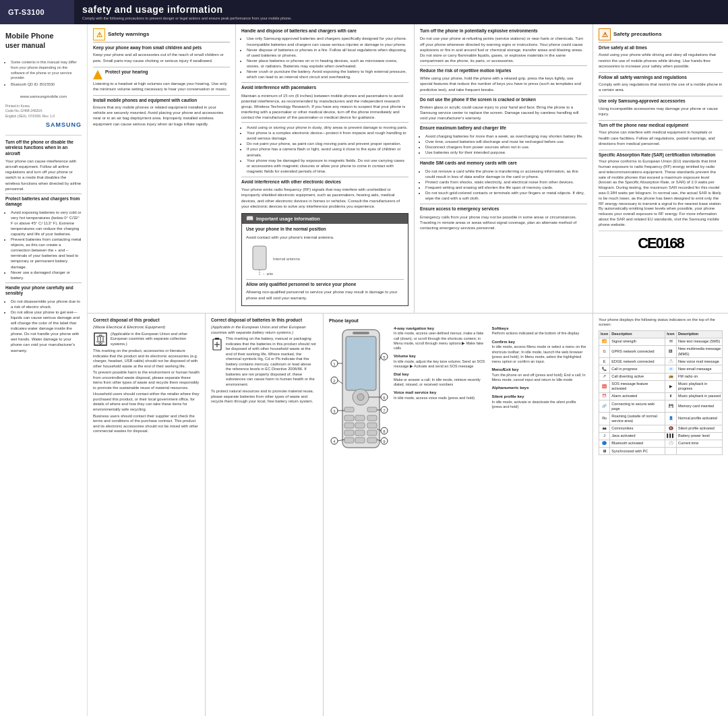 The image size is (728, 716). Describe the element at coordinates (325, 88) in the screenshot. I see `avoid-pacemaker-title: Avoid interference with pacemakers` at that location.